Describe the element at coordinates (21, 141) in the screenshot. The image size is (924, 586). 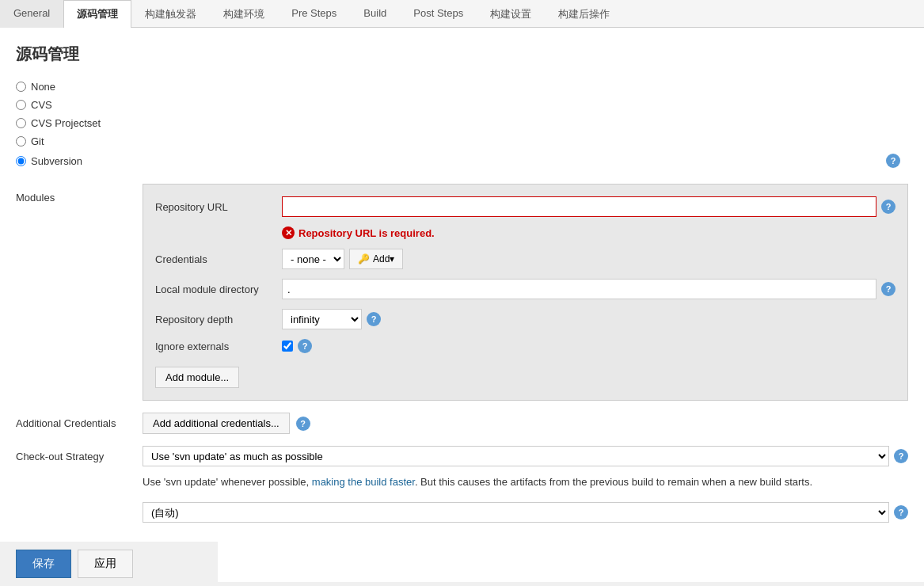
I see `radio-git-input` at that location.